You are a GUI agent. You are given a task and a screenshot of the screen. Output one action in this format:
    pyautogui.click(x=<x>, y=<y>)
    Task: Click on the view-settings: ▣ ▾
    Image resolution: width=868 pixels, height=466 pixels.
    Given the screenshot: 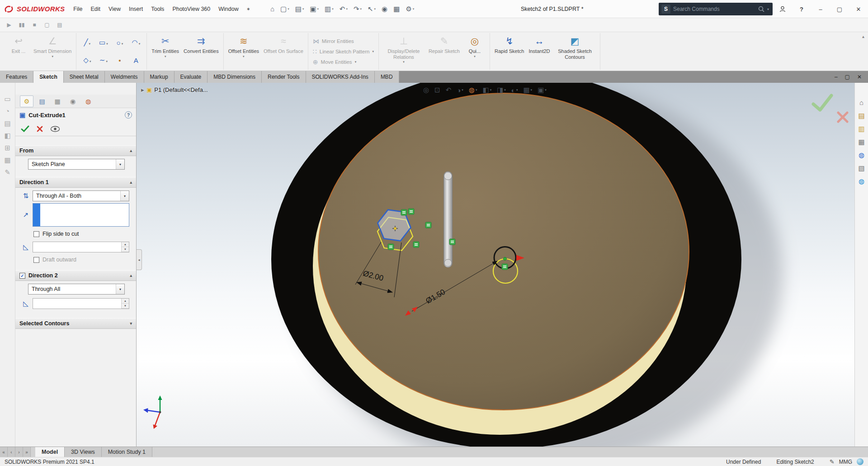 What is the action you would take?
    pyautogui.click(x=542, y=90)
    